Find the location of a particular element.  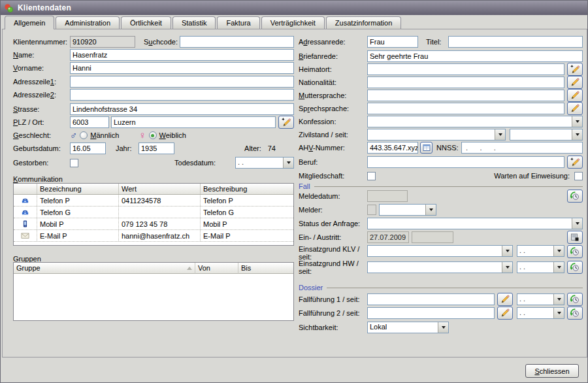

radio-maennlich is located at coordinates (84, 135).